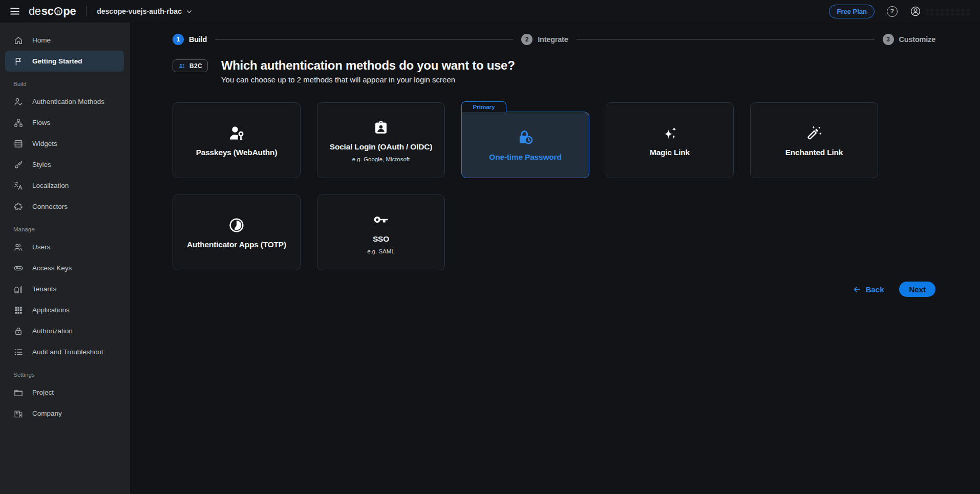  Describe the element at coordinates (65, 143) in the screenshot. I see `sidebar-item-widgets: Widgets` at that location.